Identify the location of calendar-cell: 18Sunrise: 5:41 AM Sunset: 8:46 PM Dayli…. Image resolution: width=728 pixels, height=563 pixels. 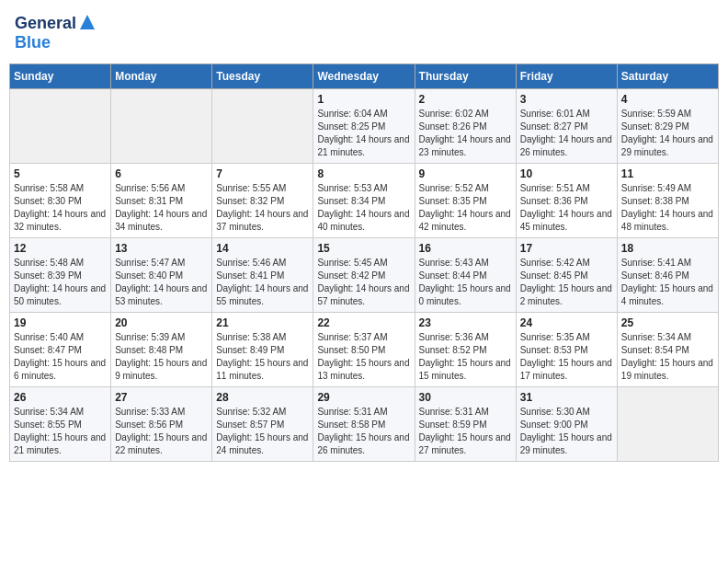
(667, 276).